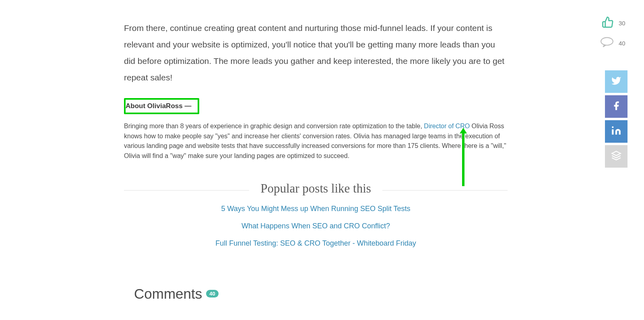 This screenshot has width=644, height=320. Describe the element at coordinates (162, 106) in the screenshot. I see `about-author-heading: About OliviaRoss —` at that location.